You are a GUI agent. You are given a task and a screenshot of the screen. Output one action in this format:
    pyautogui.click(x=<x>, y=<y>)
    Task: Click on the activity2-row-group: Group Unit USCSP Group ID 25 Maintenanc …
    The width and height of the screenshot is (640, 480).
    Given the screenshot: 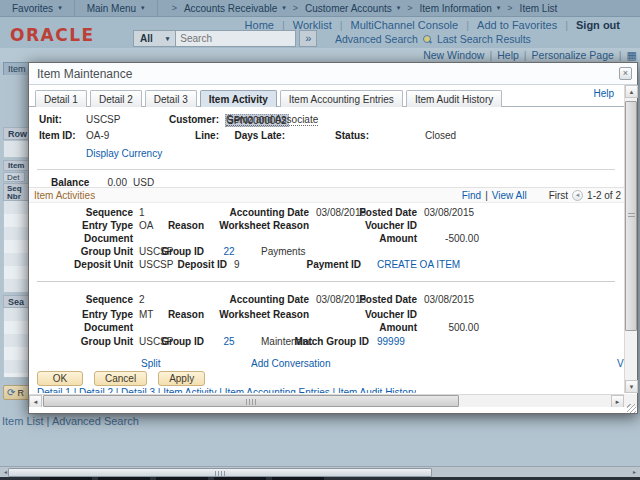 What is the action you would take?
    pyautogui.click(x=326, y=342)
    